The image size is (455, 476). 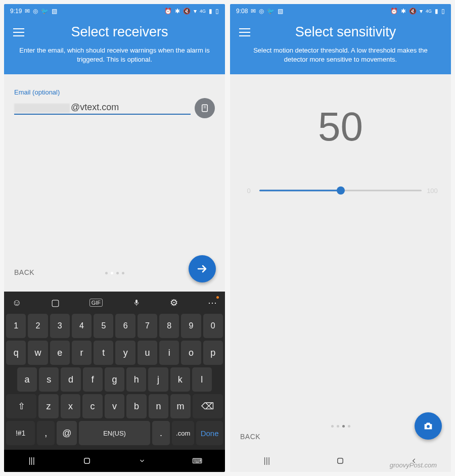 What do you see at coordinates (125, 326) in the screenshot?
I see `key-6: 6` at bounding box center [125, 326].